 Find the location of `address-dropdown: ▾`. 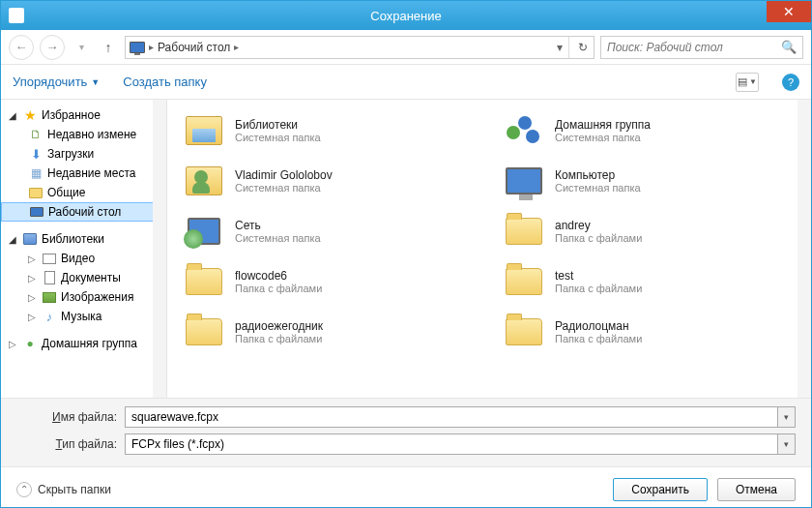

address-dropdown: ▾ is located at coordinates (560, 47).